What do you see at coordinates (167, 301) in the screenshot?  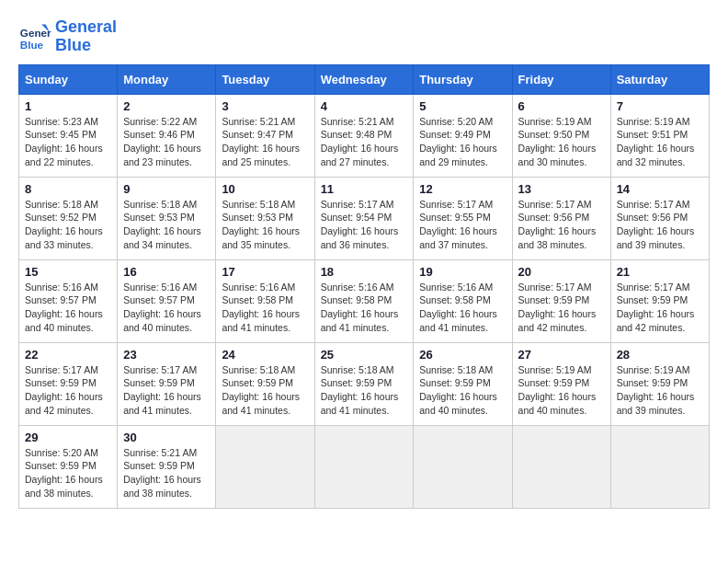 I see `day-cell-16: 16 Sunrise: 5:16 AM Sunset: 9:57 PM Dayl…` at bounding box center [167, 301].